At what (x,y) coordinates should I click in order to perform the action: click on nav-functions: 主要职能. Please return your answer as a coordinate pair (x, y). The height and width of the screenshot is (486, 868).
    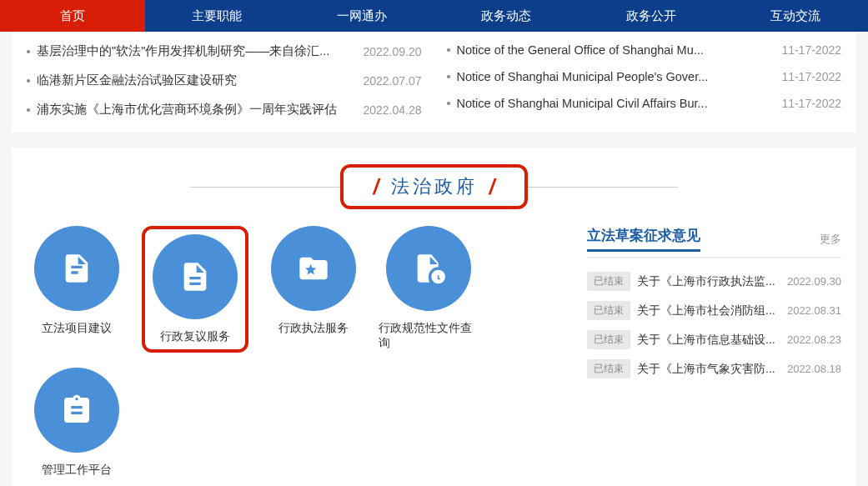
    Looking at the image, I should click on (218, 16).